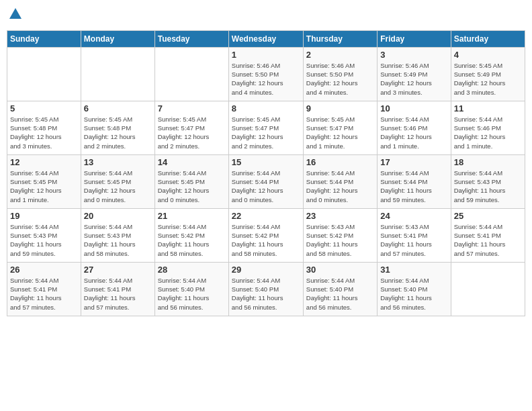 The image size is (532, 411). Describe the element at coordinates (414, 240) in the screenshot. I see `day-info: Sunrise: 5:43 AM Sunset: 5:41 PM Dayligh…` at that location.